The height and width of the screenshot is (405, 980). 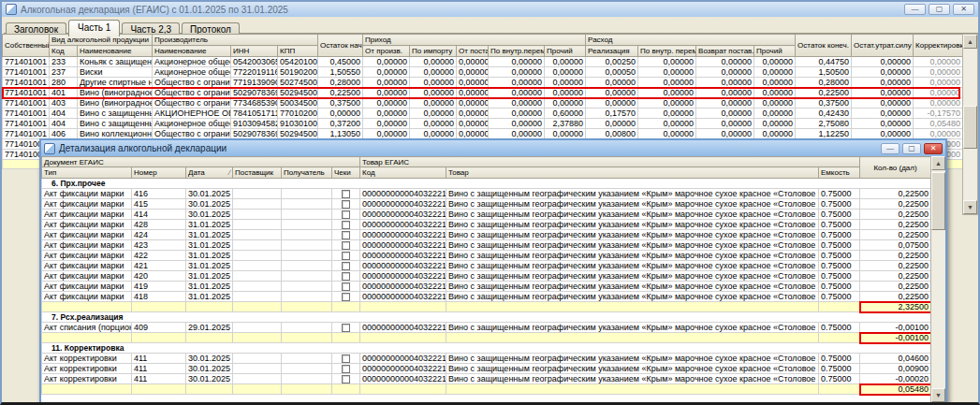 I want to click on doc-type-cell: Акт корректировки, so click(x=87, y=380).